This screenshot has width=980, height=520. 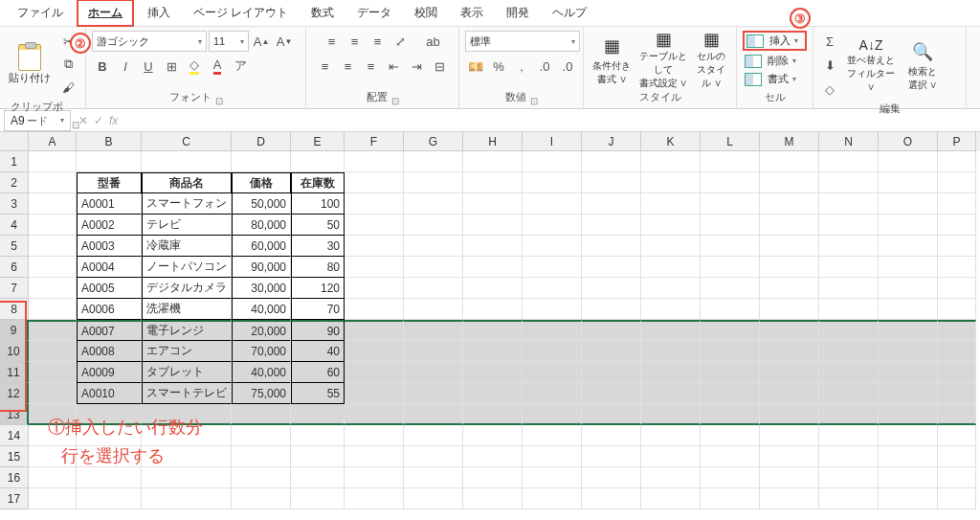 I want to click on cell-E6: 80, so click(x=318, y=267).